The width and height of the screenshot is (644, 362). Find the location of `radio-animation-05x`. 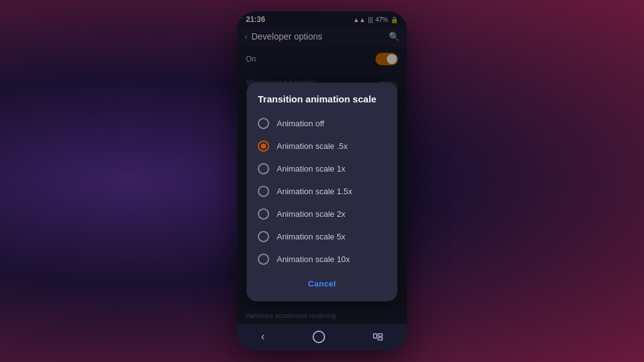

radio-animation-05x is located at coordinates (264, 146).